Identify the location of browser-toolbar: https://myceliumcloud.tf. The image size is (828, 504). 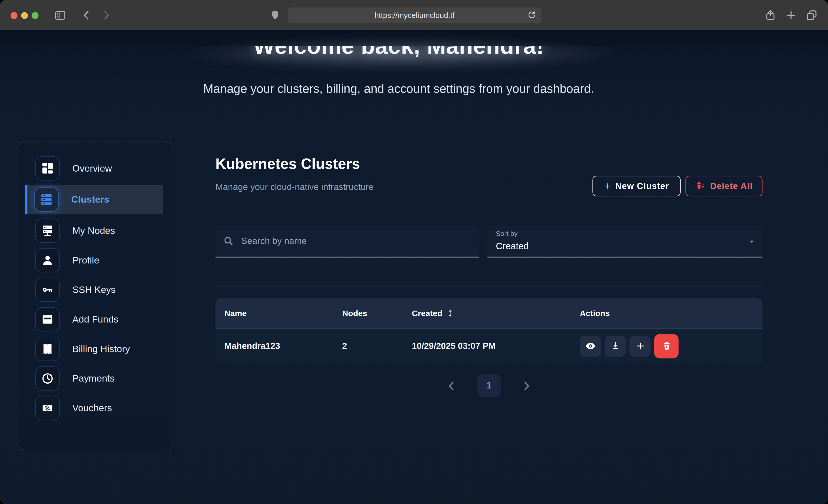
(414, 15).